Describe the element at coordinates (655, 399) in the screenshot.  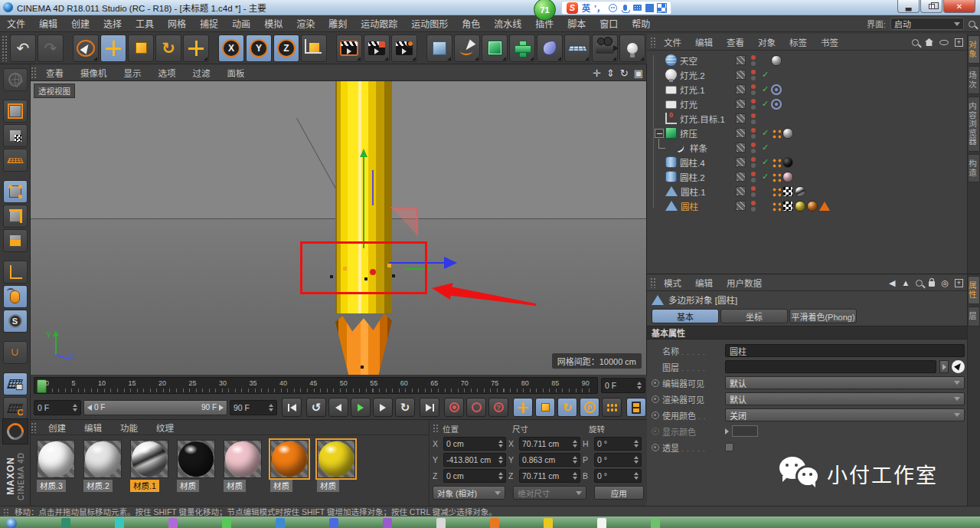
I see `keyframe-circle-icon` at that location.